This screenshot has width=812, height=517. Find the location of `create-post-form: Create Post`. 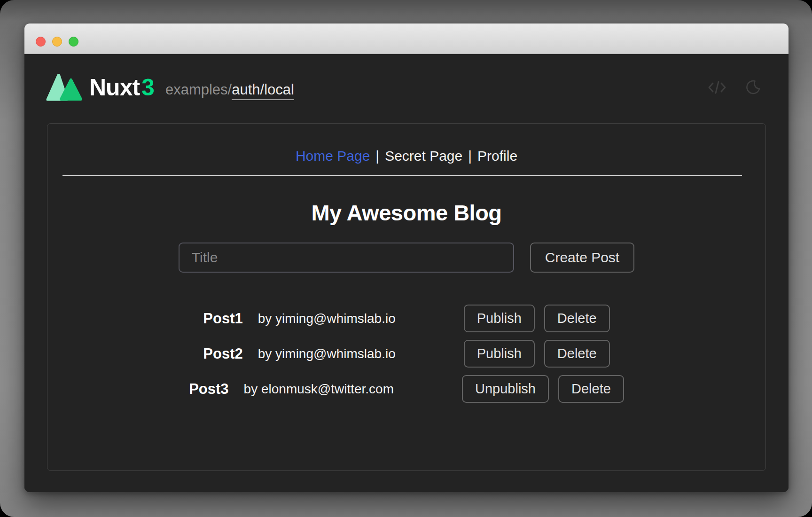

create-post-form: Create Post is located at coordinates (406, 258).